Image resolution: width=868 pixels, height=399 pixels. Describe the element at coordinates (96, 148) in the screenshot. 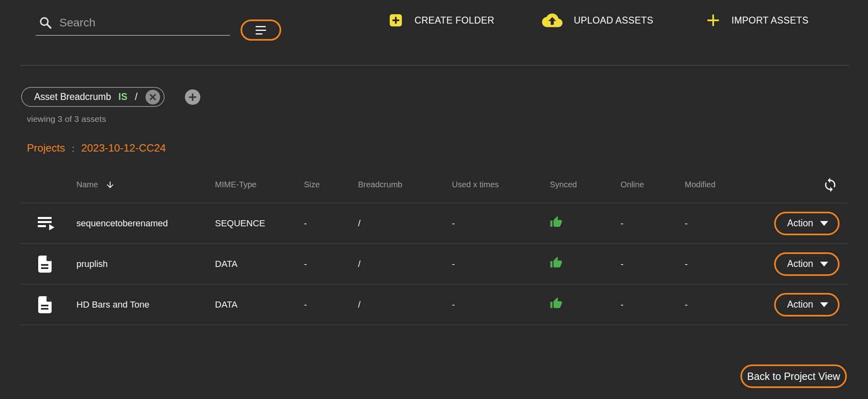

I see `breadcrumb: Projects : 2023-10-12-CC24` at that location.